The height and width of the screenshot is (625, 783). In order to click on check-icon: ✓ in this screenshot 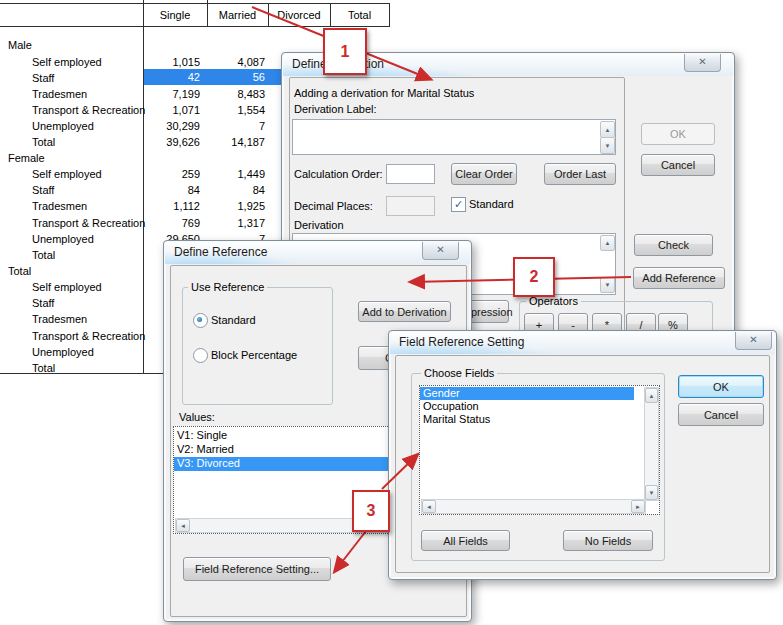, I will do `click(458, 204)`.